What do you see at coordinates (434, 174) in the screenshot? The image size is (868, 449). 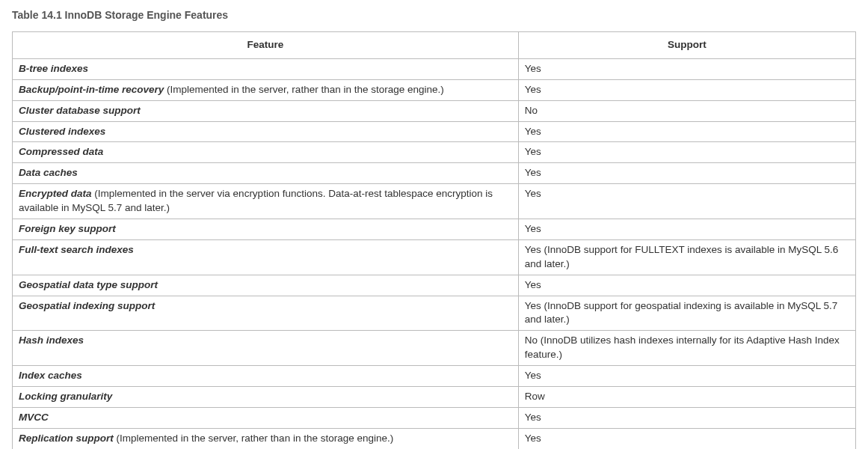 I see `table-row: Data cachesYes` at bounding box center [434, 174].